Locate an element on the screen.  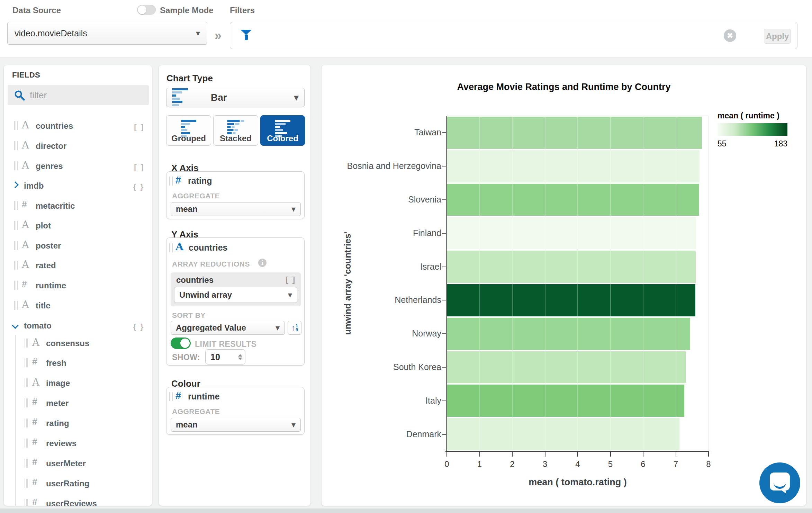
bar-slovenia is located at coordinates (573, 200).